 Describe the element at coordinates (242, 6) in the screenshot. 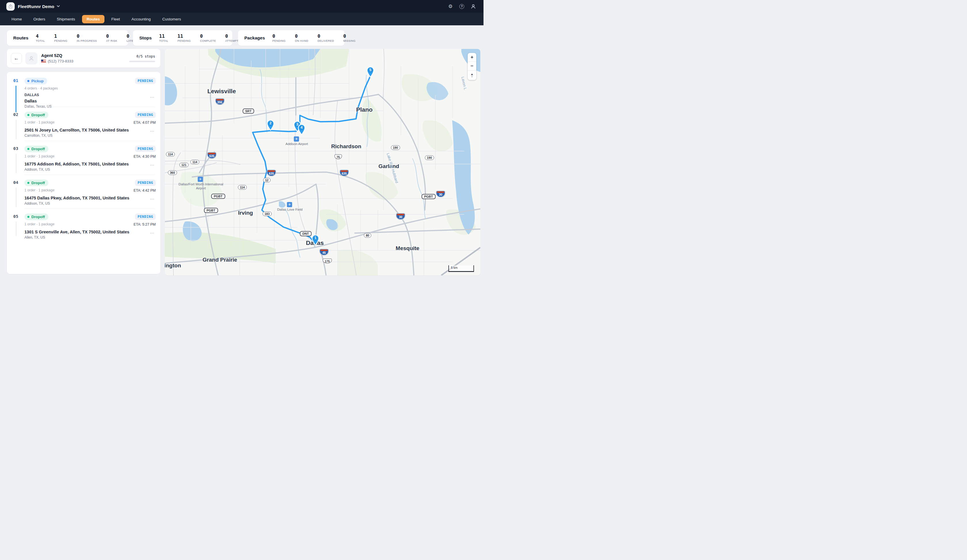

I see `top-bar: FleetRunnr Demo ⚙ ?` at that location.